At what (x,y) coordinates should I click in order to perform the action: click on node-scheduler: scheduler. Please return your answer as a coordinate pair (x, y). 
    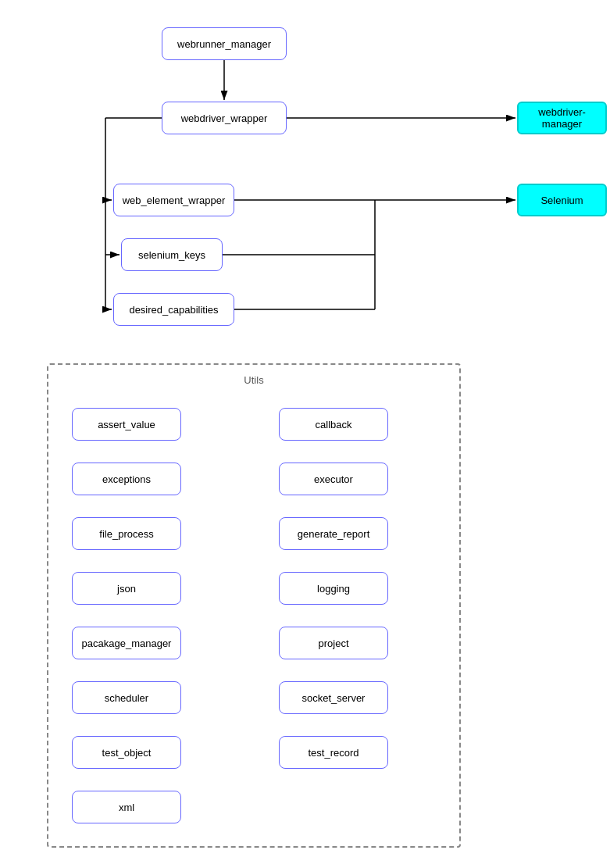
    Looking at the image, I should click on (127, 698).